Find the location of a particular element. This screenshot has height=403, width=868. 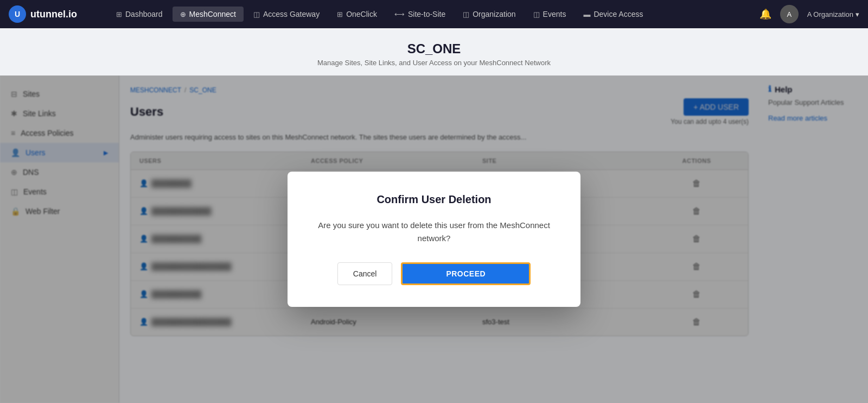

proceed-button: PROCEED is located at coordinates (465, 274).